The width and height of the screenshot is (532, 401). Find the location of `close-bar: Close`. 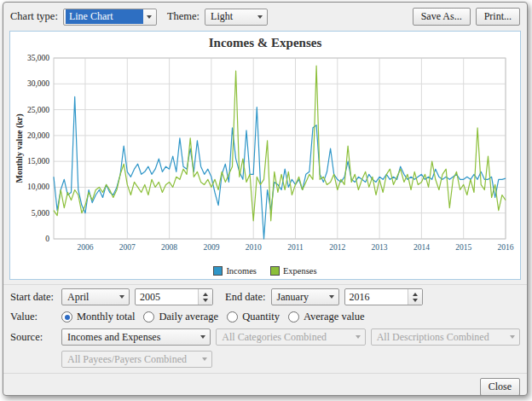

close-bar: Close is located at coordinates (265, 384).